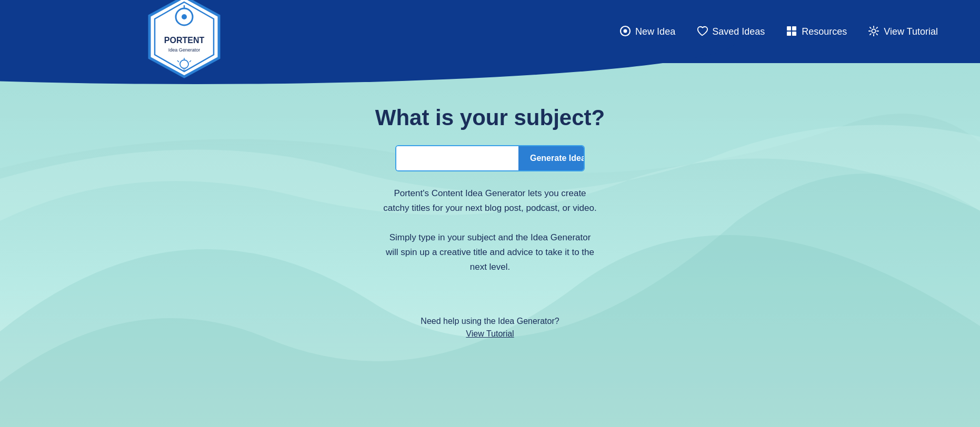 The image size is (980, 427). I want to click on subject-input-row: Generate Idea, so click(490, 158).